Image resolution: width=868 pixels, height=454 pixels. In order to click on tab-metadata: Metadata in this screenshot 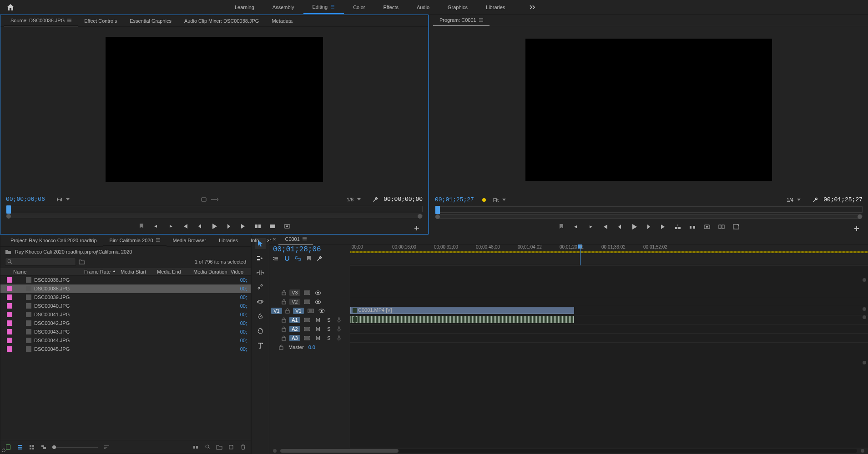, I will do `click(282, 21)`.